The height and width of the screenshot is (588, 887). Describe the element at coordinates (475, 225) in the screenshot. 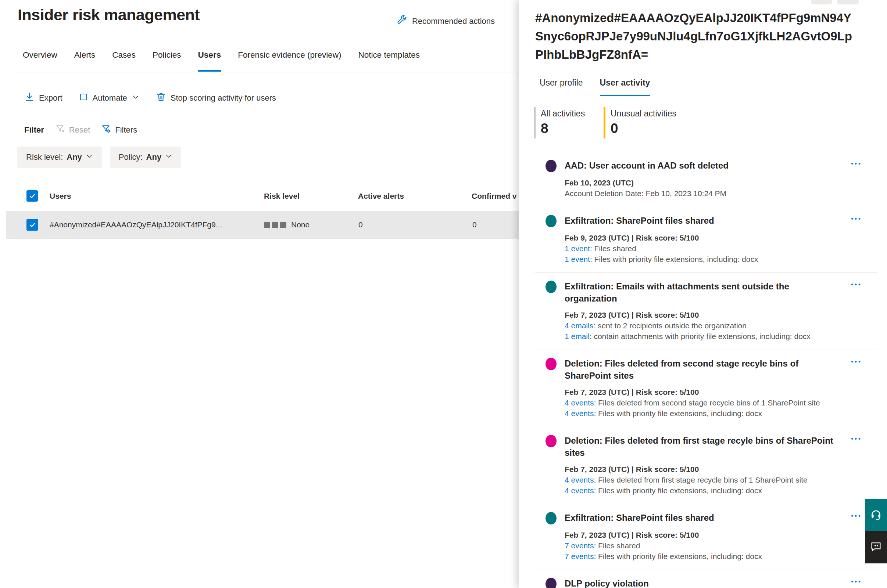

I see `row-confirmed: 0` at that location.